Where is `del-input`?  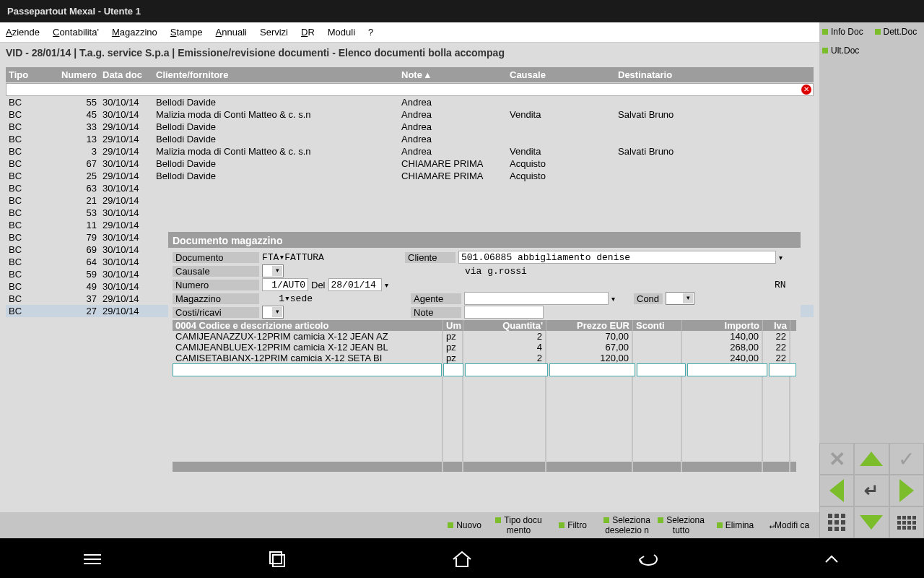 del-input is located at coordinates (355, 285).